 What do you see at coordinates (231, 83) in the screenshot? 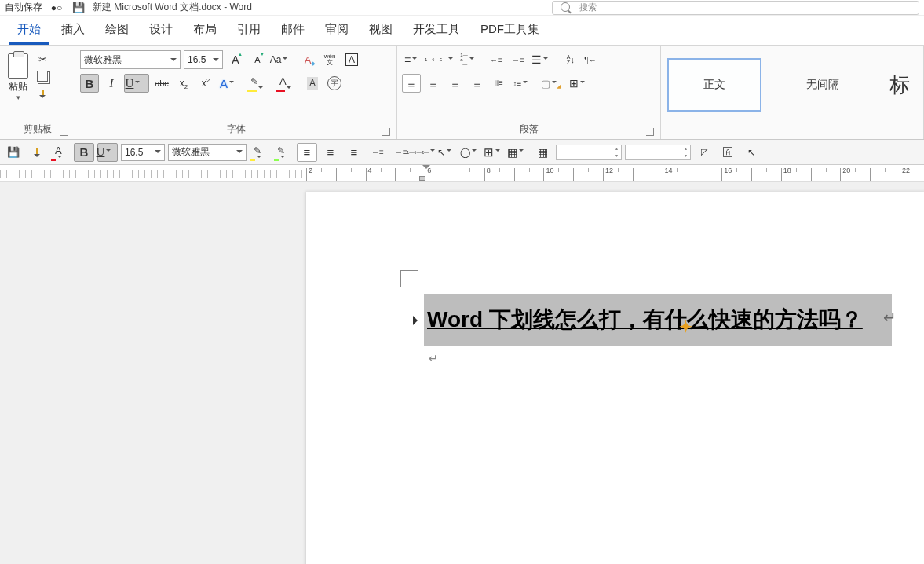
I see `text-effects-button` at bounding box center [231, 83].